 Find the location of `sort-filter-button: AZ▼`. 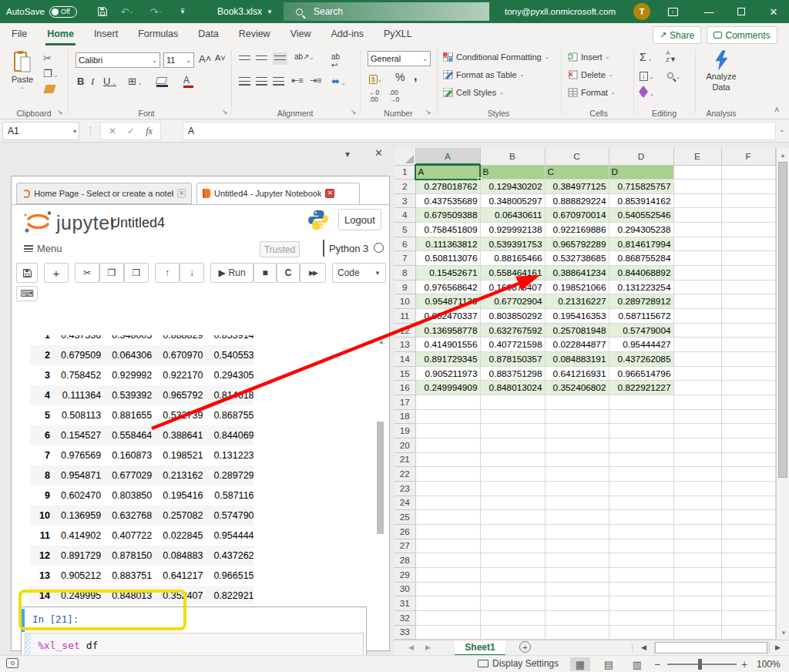

sort-filter-button: AZ▼ is located at coordinates (671, 57).